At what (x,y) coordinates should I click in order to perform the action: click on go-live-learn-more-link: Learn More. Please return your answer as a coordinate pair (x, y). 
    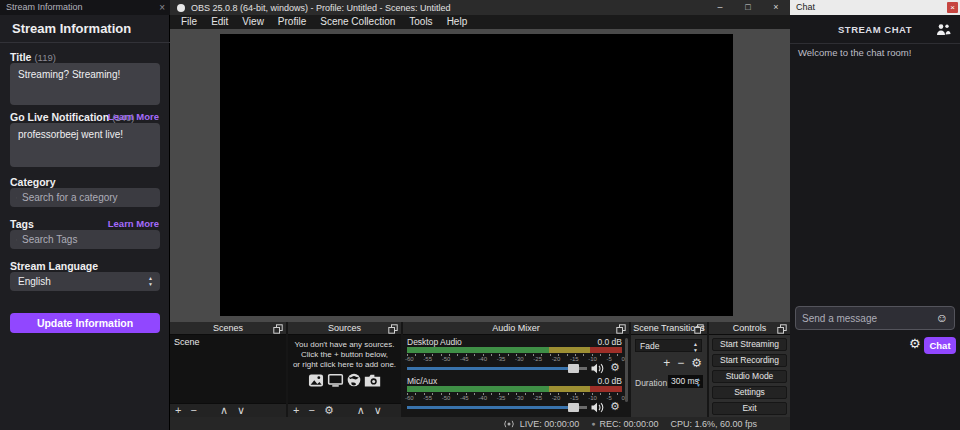
    Looking at the image, I should click on (134, 116).